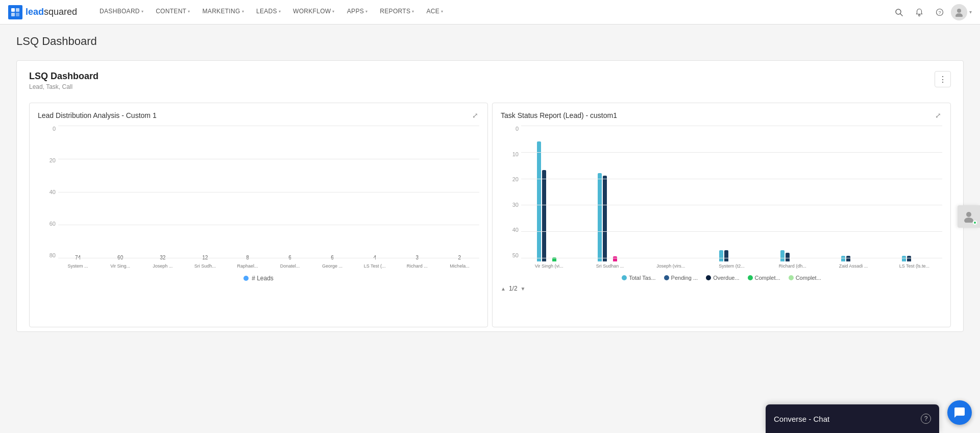  What do you see at coordinates (258, 115) in the screenshot?
I see `chart-left-title: Lead Distribution Analysis - Custom 1` at bounding box center [258, 115].